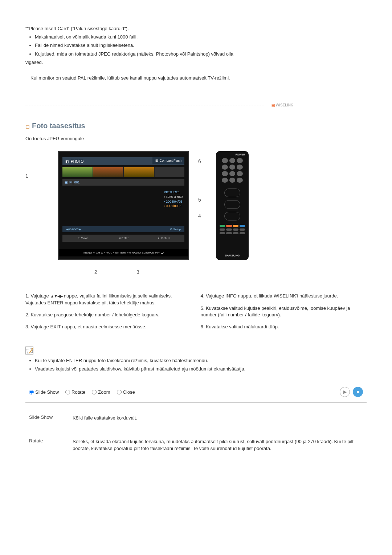  What do you see at coordinates (200, 200) in the screenshot?
I see `callout-5: 5` at bounding box center [200, 200].